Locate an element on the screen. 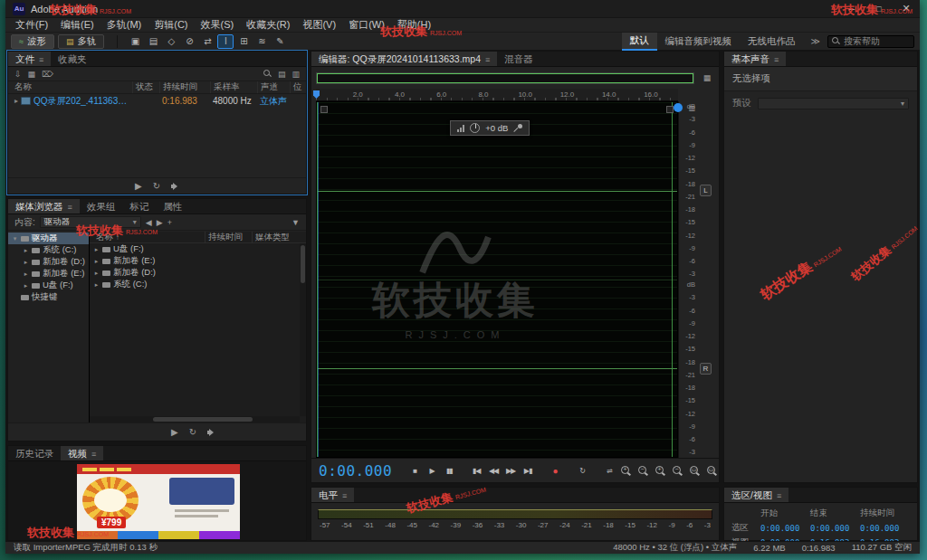 The width and height of the screenshot is (927, 560). hud-toggle-icon is located at coordinates (678, 108).